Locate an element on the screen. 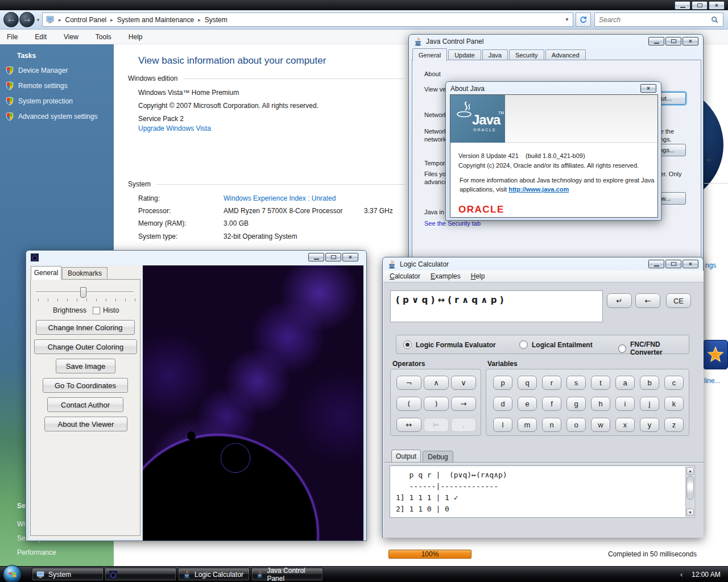  variable-g-button: g is located at coordinates (576, 404).